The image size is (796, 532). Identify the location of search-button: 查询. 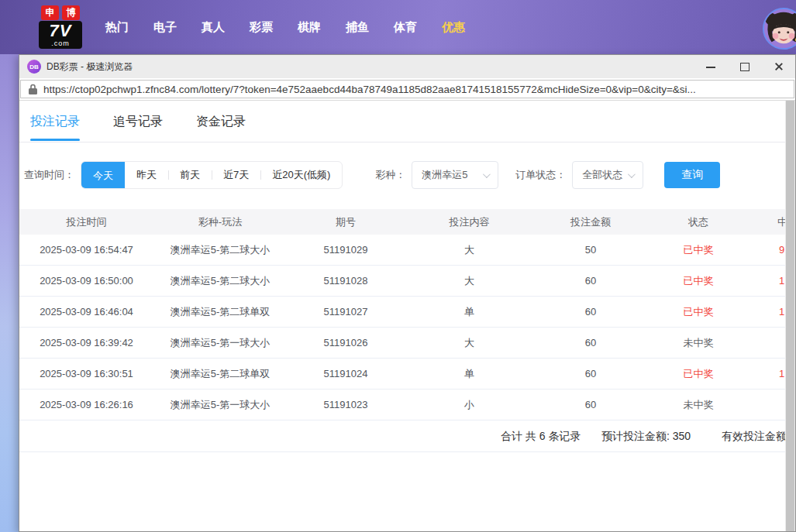
(692, 175).